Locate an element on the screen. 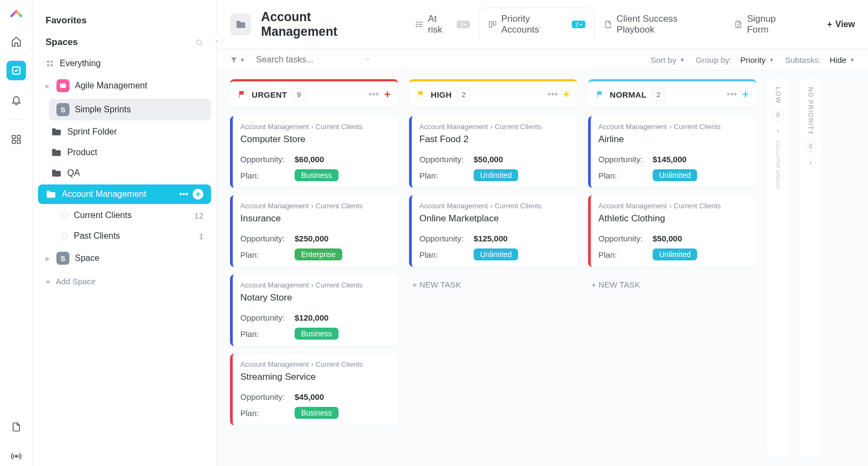 Image resolution: width=868 pixels, height=466 pixels. simple-sprints-item: S Simple Sprints is located at coordinates (130, 110).